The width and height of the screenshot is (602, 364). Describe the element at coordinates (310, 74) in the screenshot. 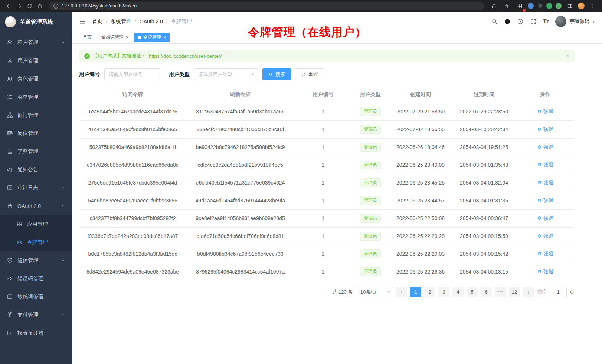

I see `reset-button: 重置` at that location.